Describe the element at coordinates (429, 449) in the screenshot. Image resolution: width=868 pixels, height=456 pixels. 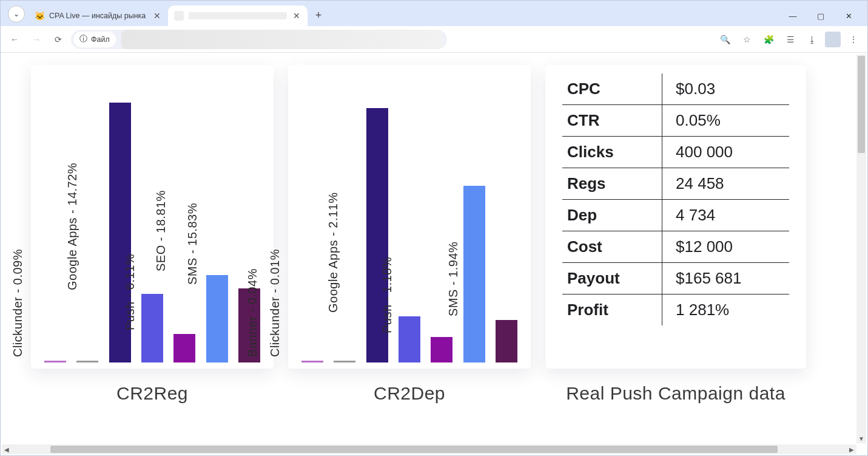
I see `horizontal-scrollbar: ◀ ▶` at that location.